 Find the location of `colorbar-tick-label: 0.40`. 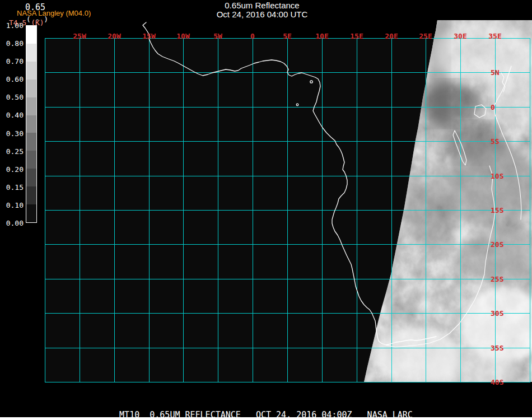

colorbar-tick-label: 0.40 is located at coordinates (15, 115).